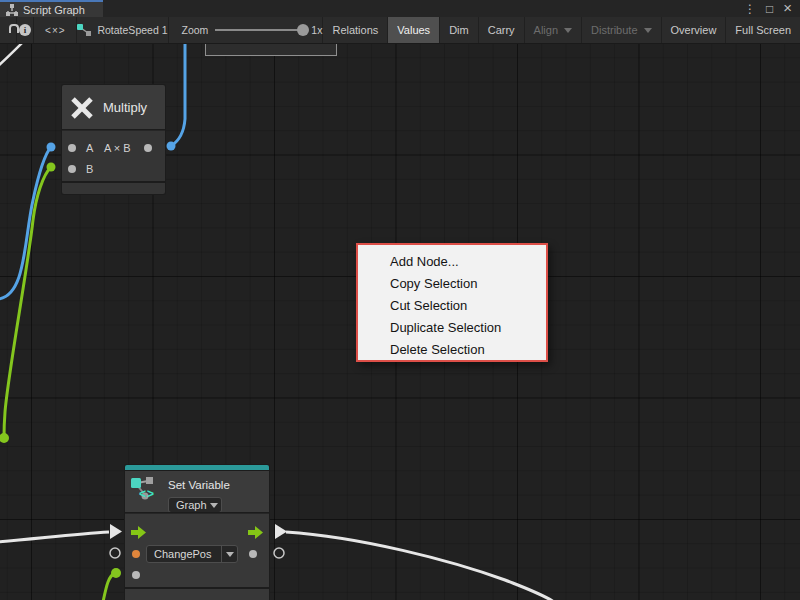  I want to click on zoom-slider-handle, so click(303, 30).